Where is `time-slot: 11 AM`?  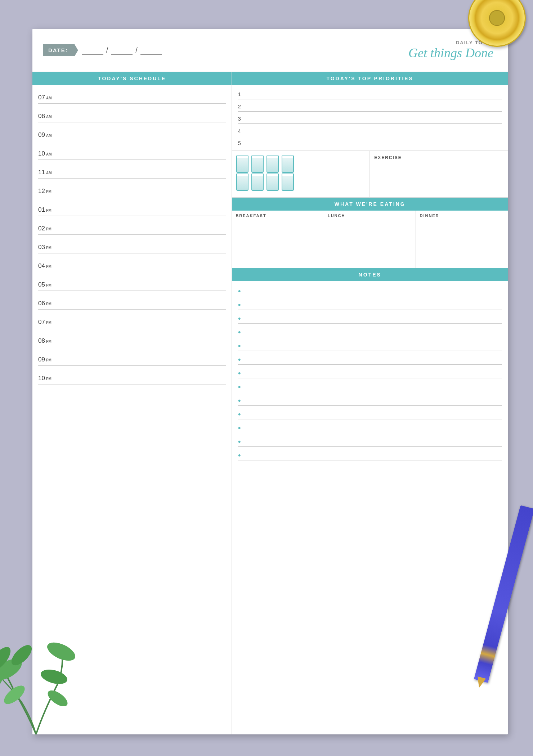 time-slot: 11 AM is located at coordinates (132, 169).